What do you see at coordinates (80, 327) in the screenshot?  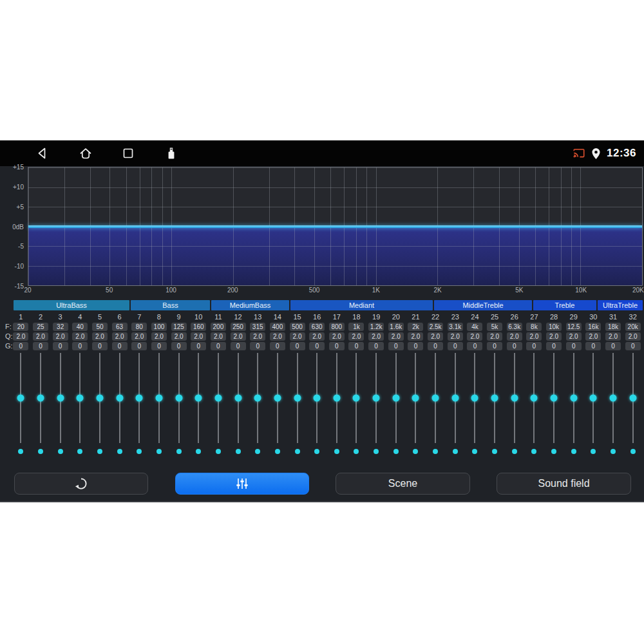 I see `f-value-chip: 40` at bounding box center [80, 327].